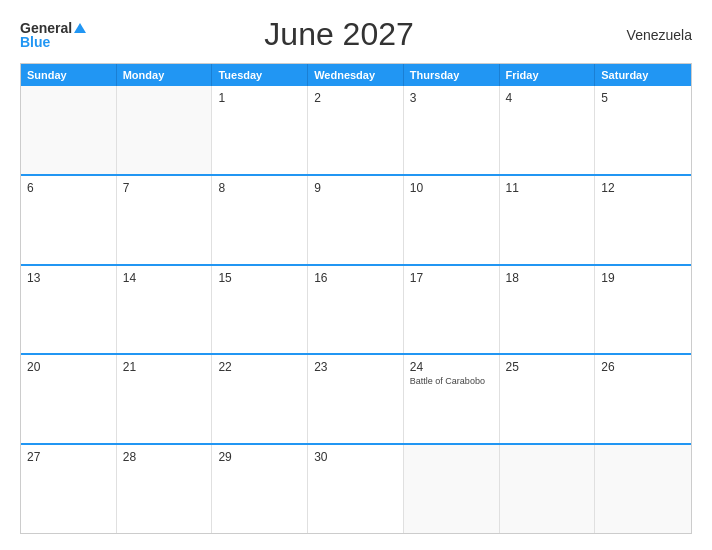 This screenshot has width=712, height=550. Describe the element at coordinates (548, 220) in the screenshot. I see `day-cell-11: 11` at that location.